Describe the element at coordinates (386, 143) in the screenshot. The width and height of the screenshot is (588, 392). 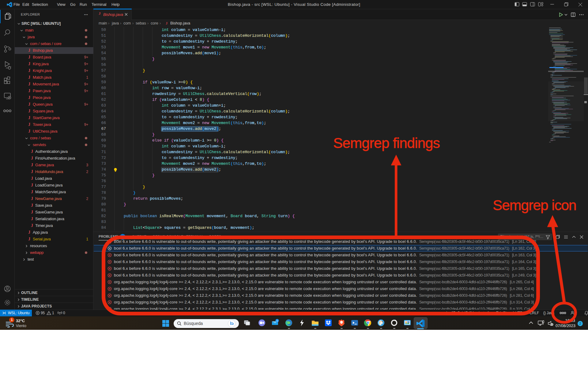
I see `svg-text: Semgrep findings` at that location.